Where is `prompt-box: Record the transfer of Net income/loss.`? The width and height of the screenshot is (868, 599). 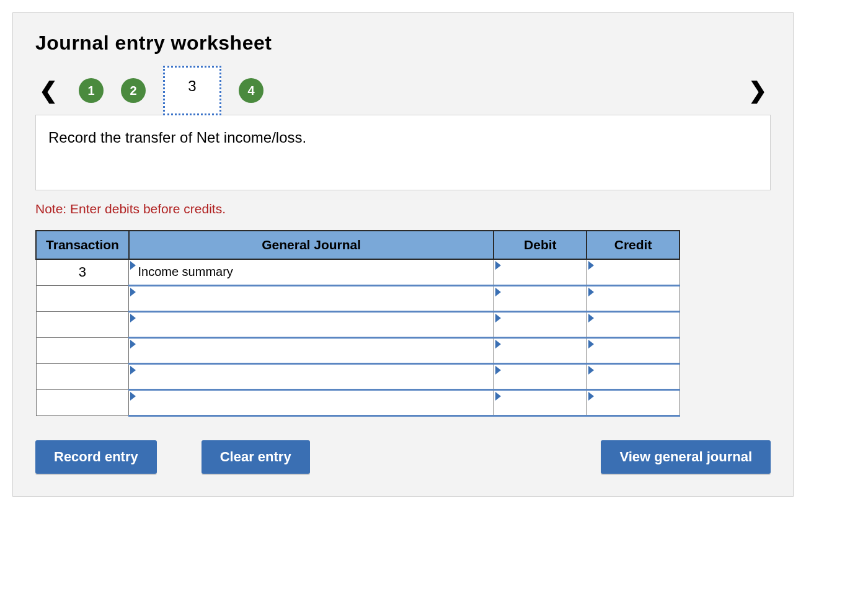
prompt-box: Record the transfer of Net income/loss. is located at coordinates (403, 153).